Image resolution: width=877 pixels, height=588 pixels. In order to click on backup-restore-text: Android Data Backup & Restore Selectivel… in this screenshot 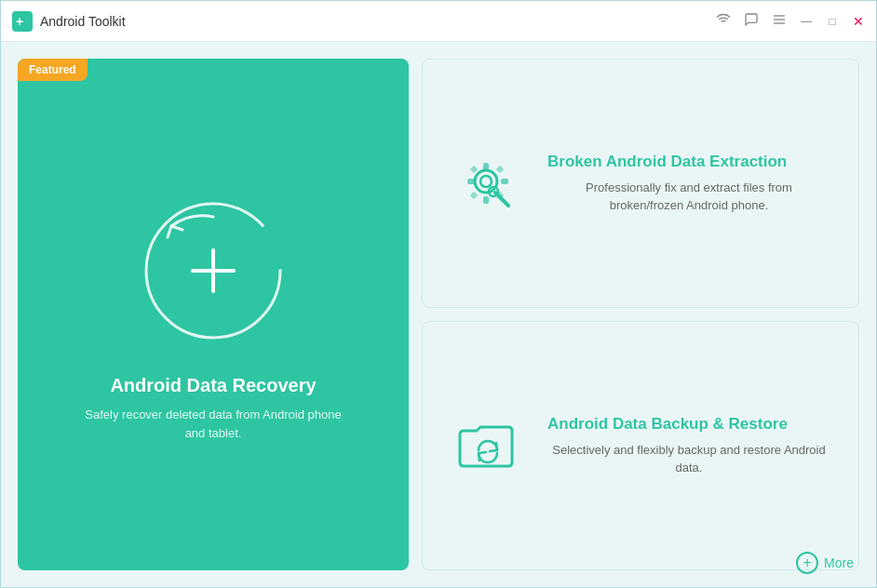, I will do `click(689, 447)`.